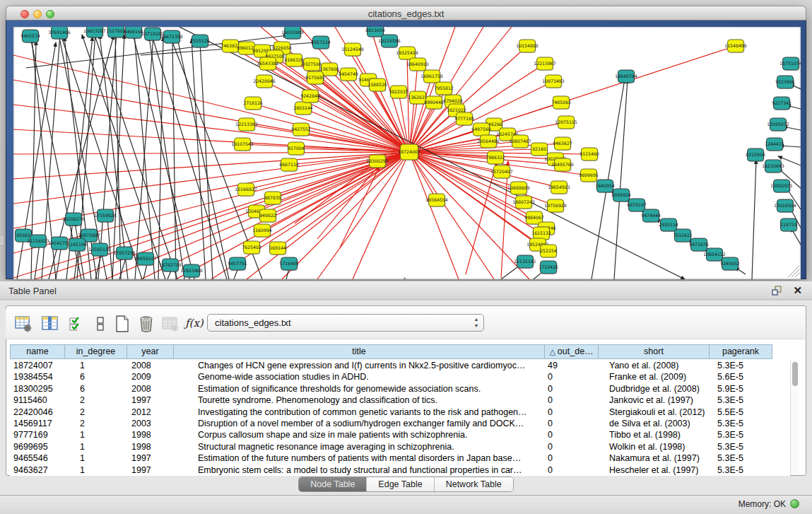  Describe the element at coordinates (346, 322) in the screenshot. I see `table-selector-dropdown: citations_edges.txt ▲▼` at that location.